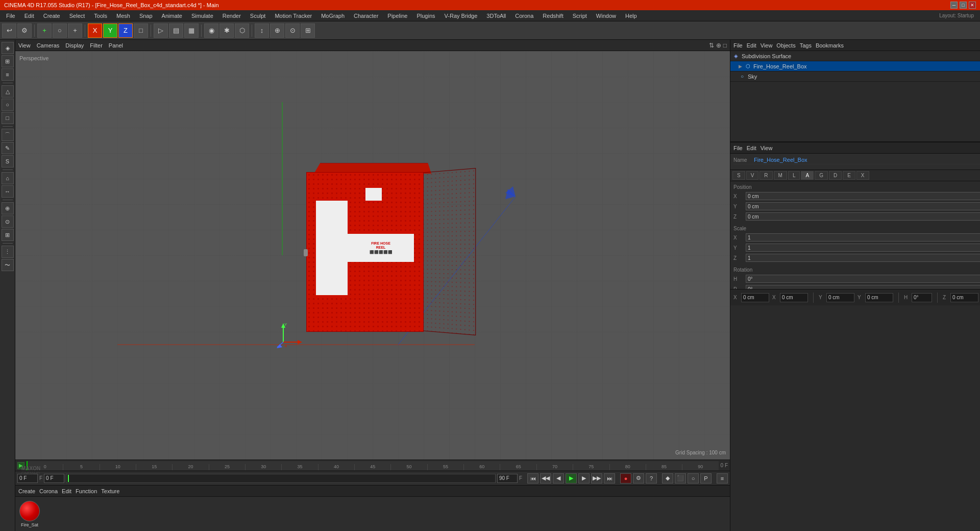 This screenshot has width=980, height=531. What do you see at coordinates (258, 16) in the screenshot?
I see `menu-sculpt: Sculpt` at bounding box center [258, 16].